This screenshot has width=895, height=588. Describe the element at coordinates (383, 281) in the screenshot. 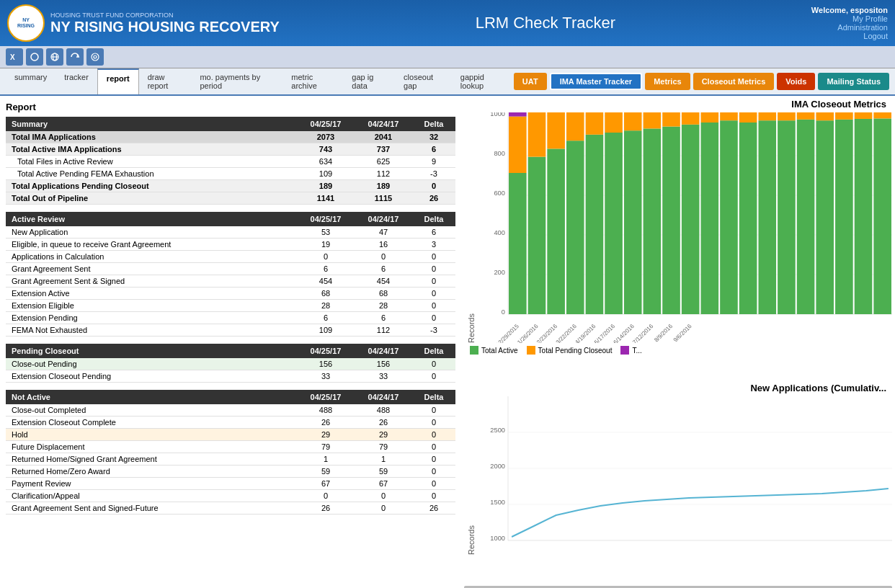

I see `row-value2: 454` at that location.